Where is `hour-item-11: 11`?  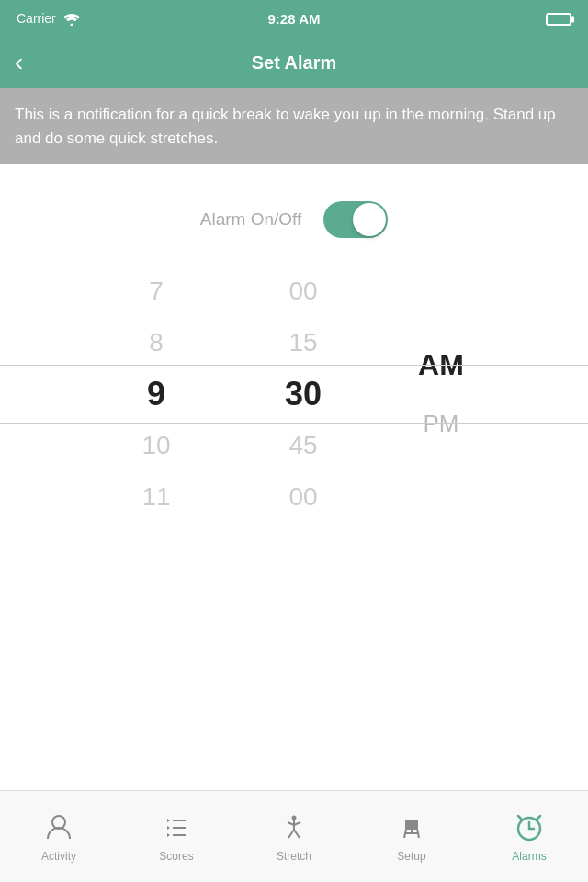
hour-item-11: 11 is located at coordinates (156, 497).